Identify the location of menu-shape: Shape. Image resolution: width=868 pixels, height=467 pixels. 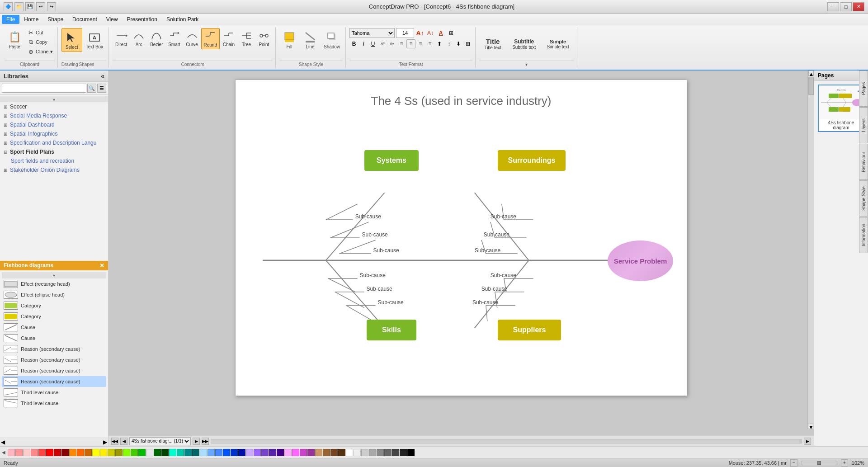
(55, 19).